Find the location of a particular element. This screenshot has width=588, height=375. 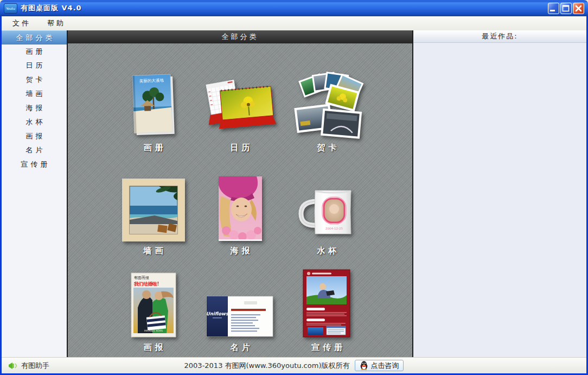

poster-thumbnail-icon is located at coordinates (240, 200).